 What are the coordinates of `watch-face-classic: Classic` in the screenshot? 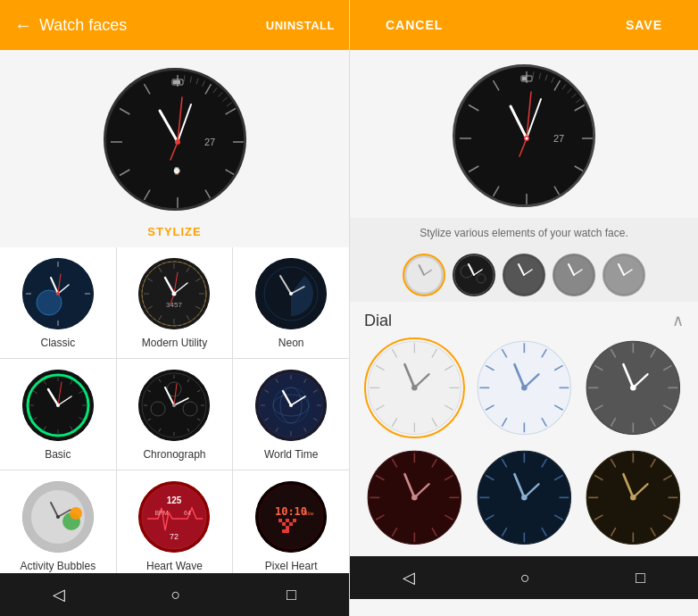 It's located at (58, 303).